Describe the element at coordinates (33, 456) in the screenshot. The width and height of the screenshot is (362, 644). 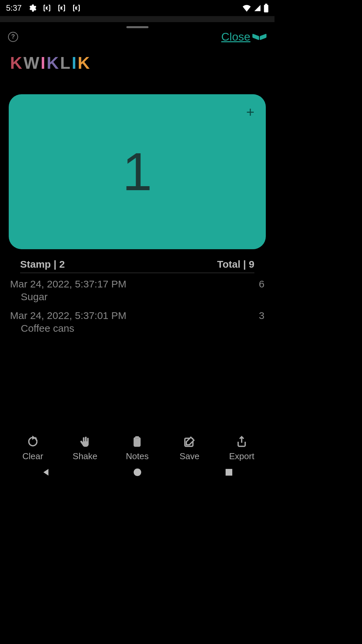
I see `clear-label: Clear` at that location.